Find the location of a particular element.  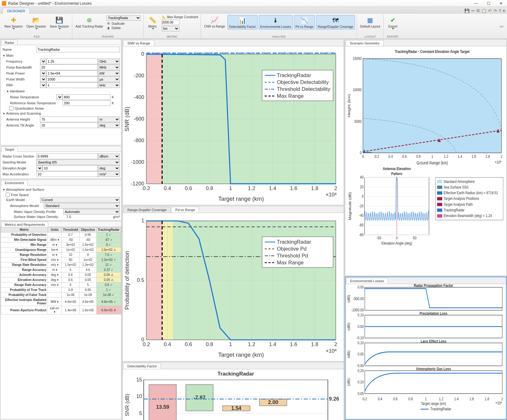

detectability-factor-button: 📊Detectability Factor is located at coordinates (243, 22).